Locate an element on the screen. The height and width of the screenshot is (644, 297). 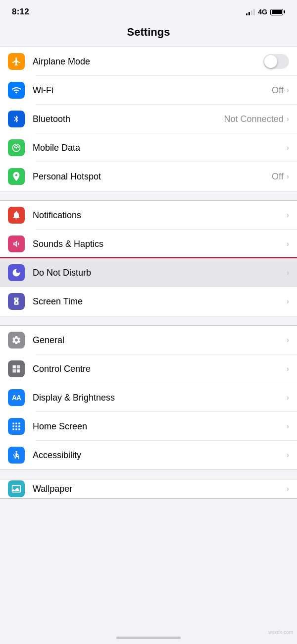
mobile-data-chevron: › is located at coordinates (288, 148).